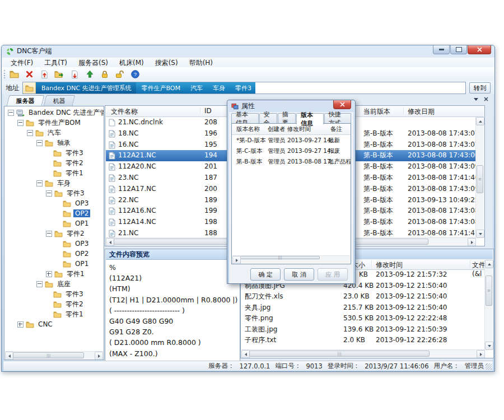 This screenshot has width=504, height=420. What do you see at coordinates (265, 274) in the screenshot?
I see `ok-button: 确 定` at bounding box center [265, 274].